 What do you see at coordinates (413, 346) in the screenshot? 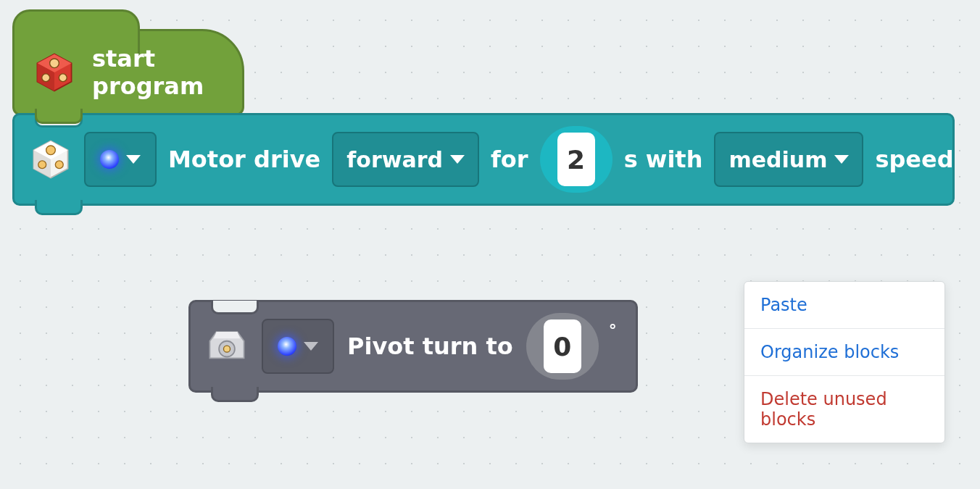
I see `pivot-turn-block: Pivot turn to °` at bounding box center [413, 346].